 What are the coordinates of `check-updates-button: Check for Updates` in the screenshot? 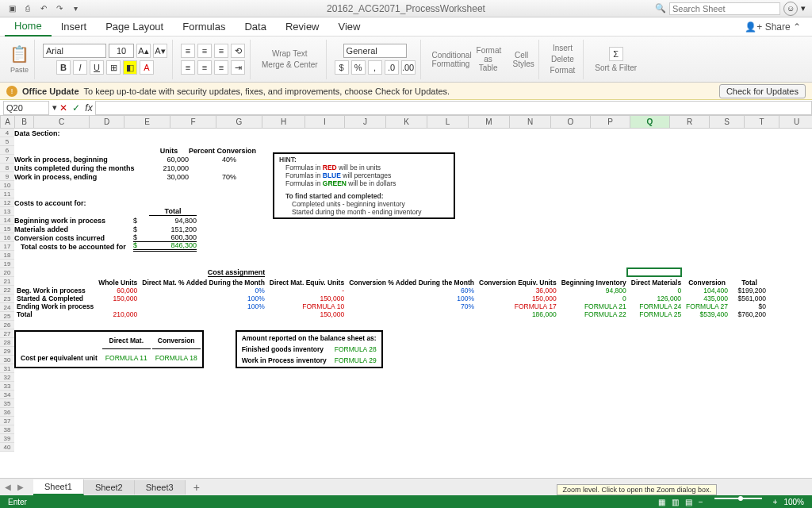 It's located at (763, 91).